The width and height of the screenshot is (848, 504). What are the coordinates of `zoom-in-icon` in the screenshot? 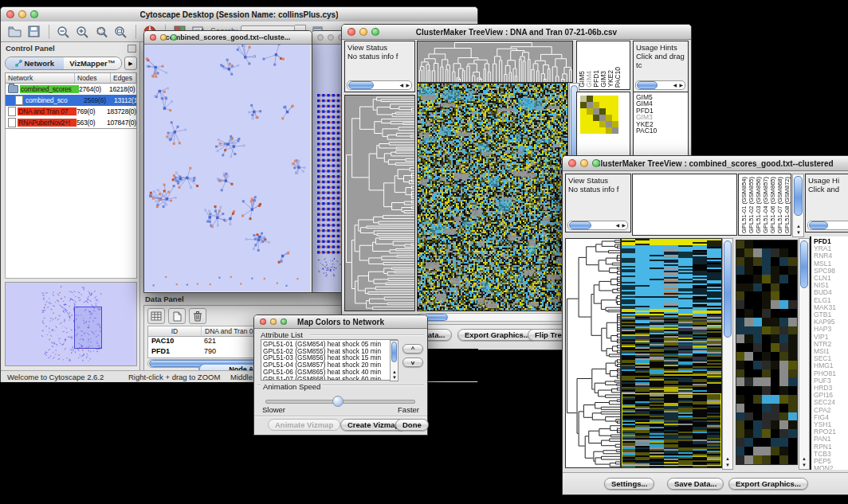 It's located at (82, 32).